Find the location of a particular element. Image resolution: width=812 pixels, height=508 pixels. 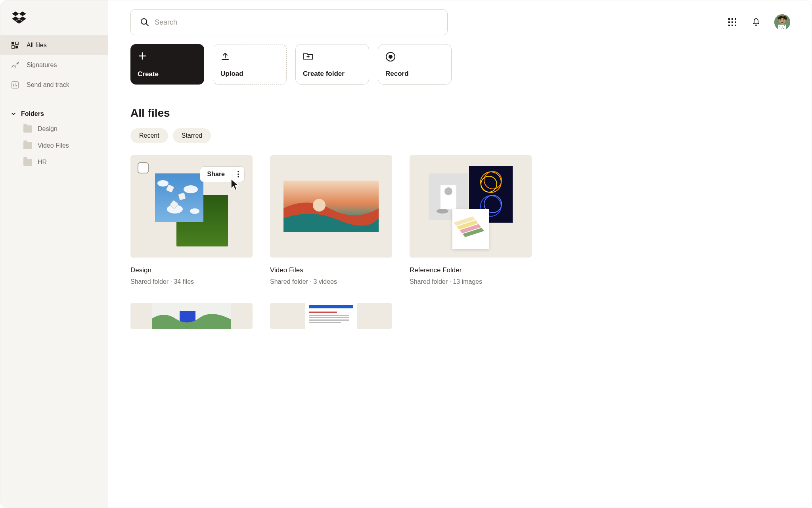

file-subtitle: Shared folder · 34 files is located at coordinates (192, 282).